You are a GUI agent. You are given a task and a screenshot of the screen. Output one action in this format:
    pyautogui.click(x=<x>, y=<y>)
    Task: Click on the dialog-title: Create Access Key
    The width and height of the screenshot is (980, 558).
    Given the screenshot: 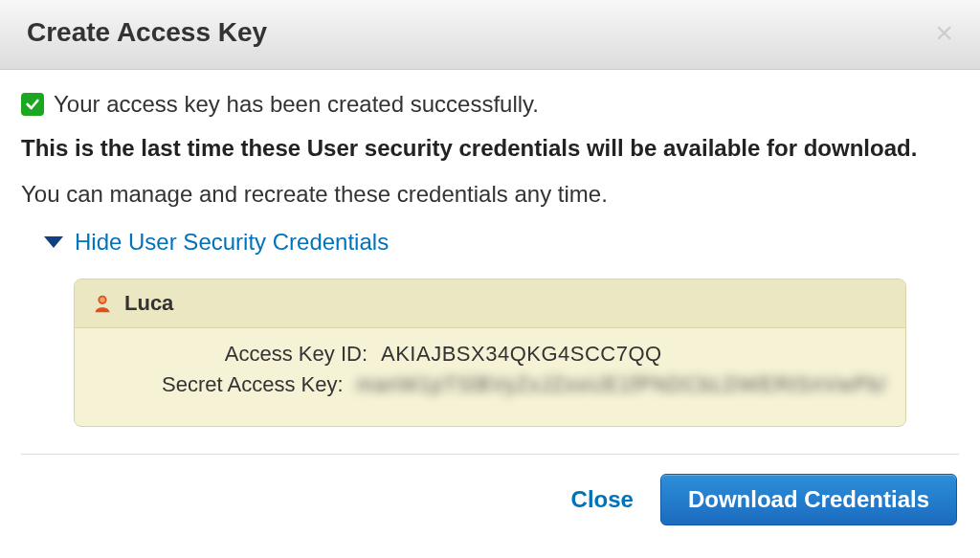 What is the action you would take?
    pyautogui.click(x=147, y=33)
    